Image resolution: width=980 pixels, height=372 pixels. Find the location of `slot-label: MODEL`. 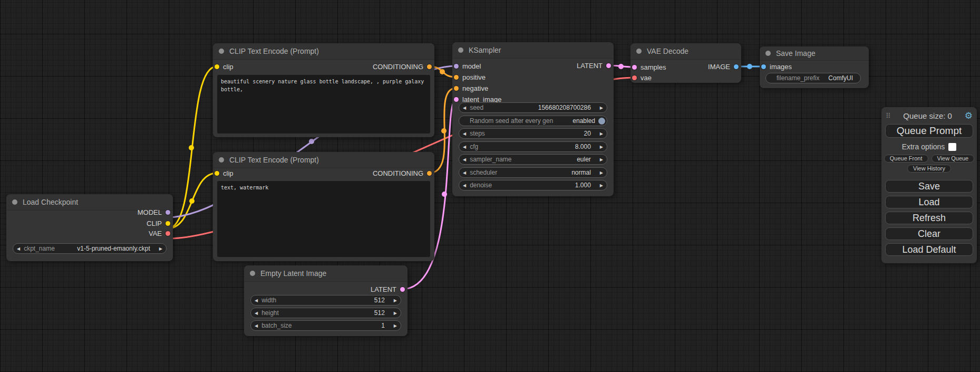

slot-label: MODEL is located at coordinates (150, 212).